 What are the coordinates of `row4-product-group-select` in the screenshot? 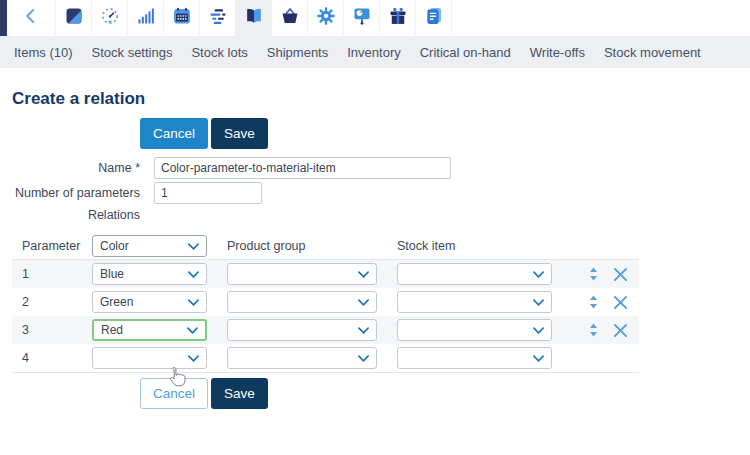 It's located at (302, 358).